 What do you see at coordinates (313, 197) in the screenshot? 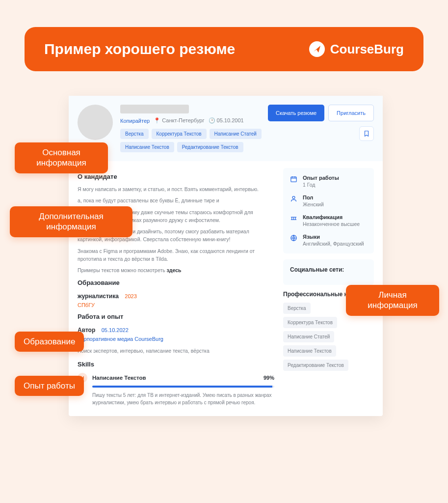
I see `gender-label: Пол` at bounding box center [313, 197].